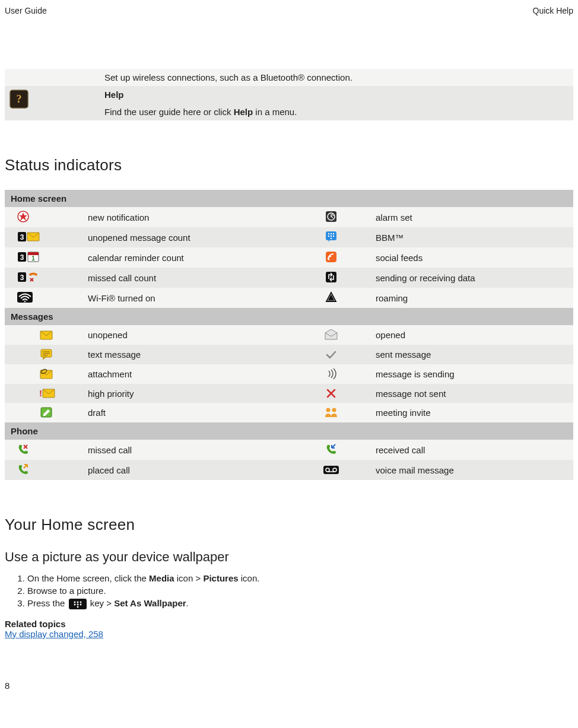 Image resolution: width=578 pixels, height=728 pixels. I want to click on blackberry-key-icon, so click(78, 604).